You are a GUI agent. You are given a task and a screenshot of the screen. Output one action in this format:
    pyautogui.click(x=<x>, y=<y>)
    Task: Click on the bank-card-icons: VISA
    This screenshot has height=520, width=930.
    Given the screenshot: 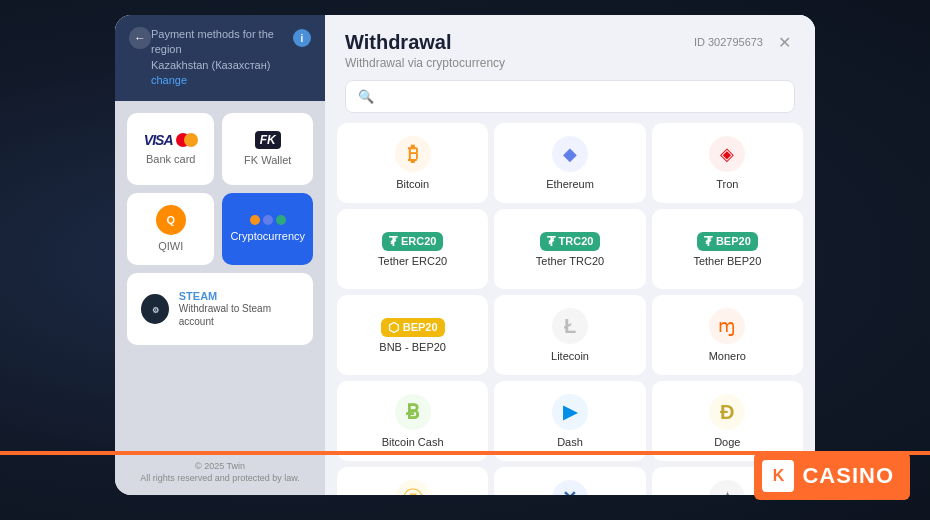 What is the action you would take?
    pyautogui.click(x=171, y=140)
    